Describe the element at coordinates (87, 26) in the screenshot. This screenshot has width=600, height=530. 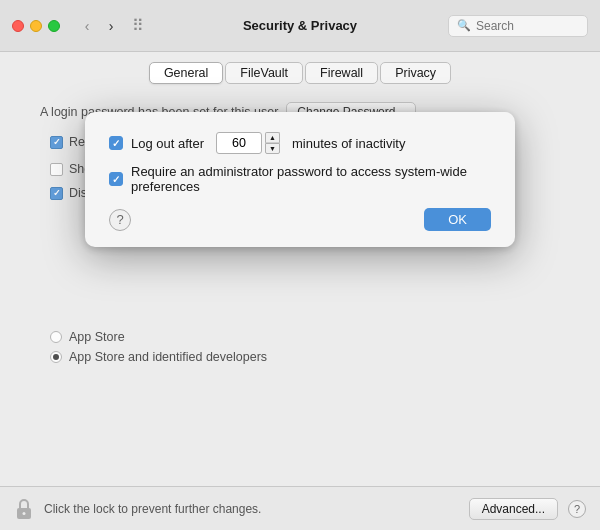
I see `back-button: ‹` at that location.